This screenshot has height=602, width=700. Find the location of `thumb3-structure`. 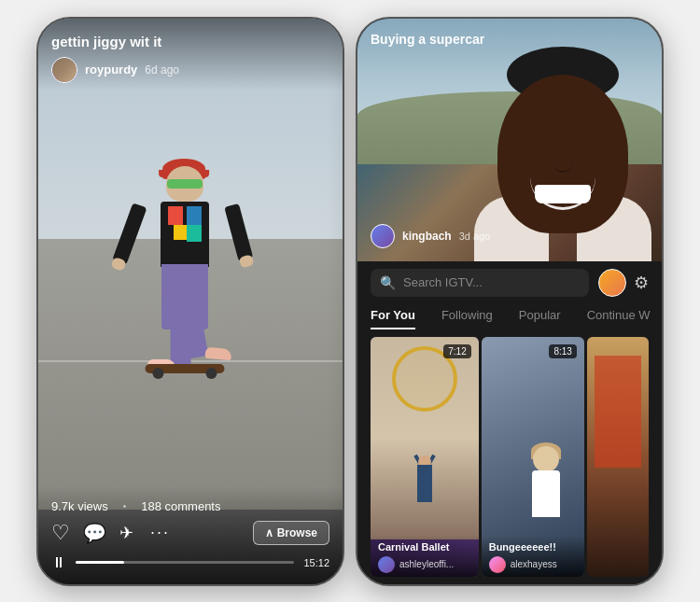

thumb3-structure is located at coordinates (618, 412).